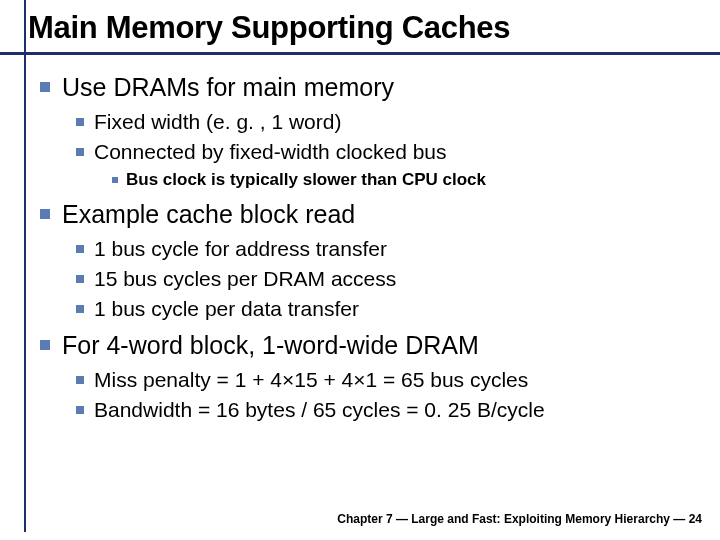 Image resolution: width=720 pixels, height=540 pixels. Describe the element at coordinates (228, 88) in the screenshot. I see `bullet-text: Use DRAMs for main memory` at that location.